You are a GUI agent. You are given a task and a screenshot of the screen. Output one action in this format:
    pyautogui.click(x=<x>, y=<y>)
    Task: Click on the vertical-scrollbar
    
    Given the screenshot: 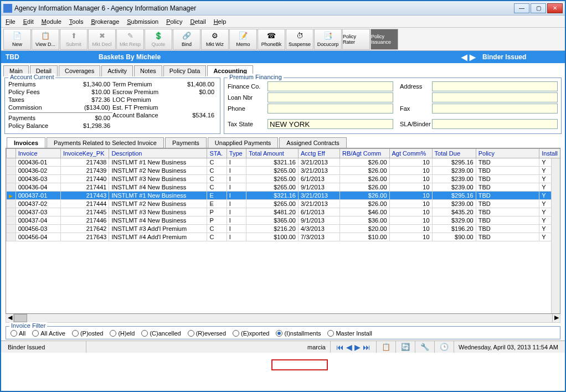 What is the action you would take?
    pyautogui.click(x=555, y=236)
    